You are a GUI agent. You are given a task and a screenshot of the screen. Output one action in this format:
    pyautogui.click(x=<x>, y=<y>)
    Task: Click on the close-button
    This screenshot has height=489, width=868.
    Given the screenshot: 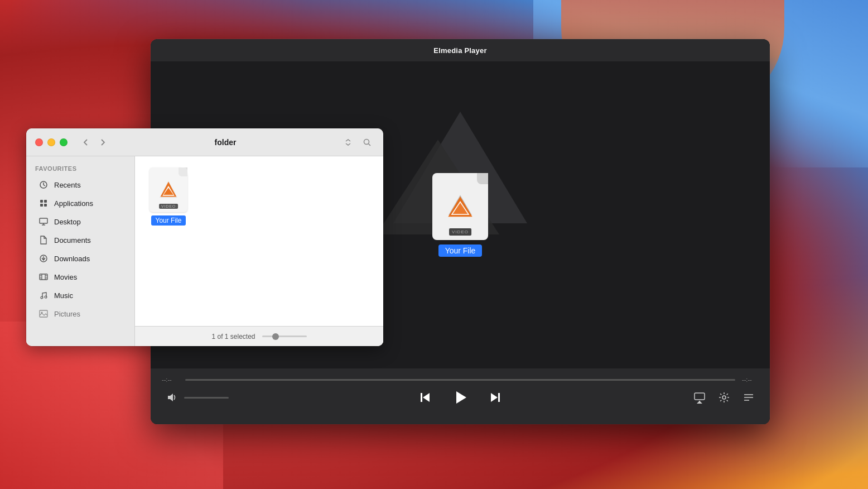 What is the action you would take?
    pyautogui.click(x=39, y=142)
    